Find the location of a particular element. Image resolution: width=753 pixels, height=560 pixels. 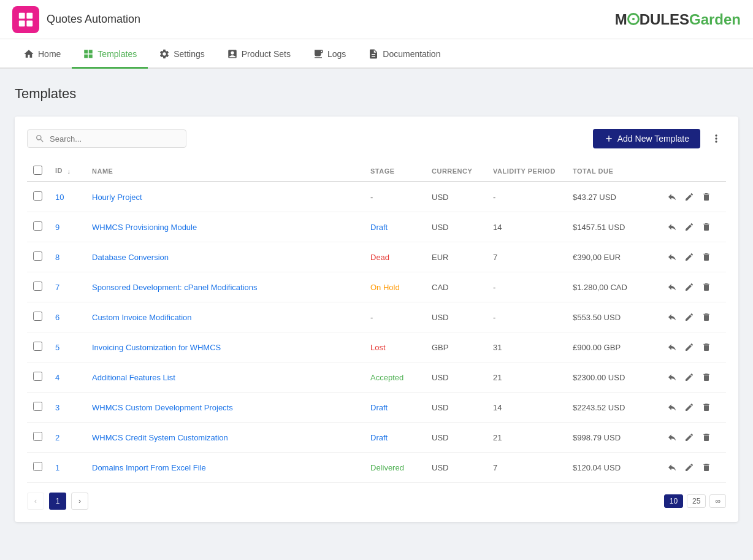

nav-item-logs-label: Logs is located at coordinates (337, 54).